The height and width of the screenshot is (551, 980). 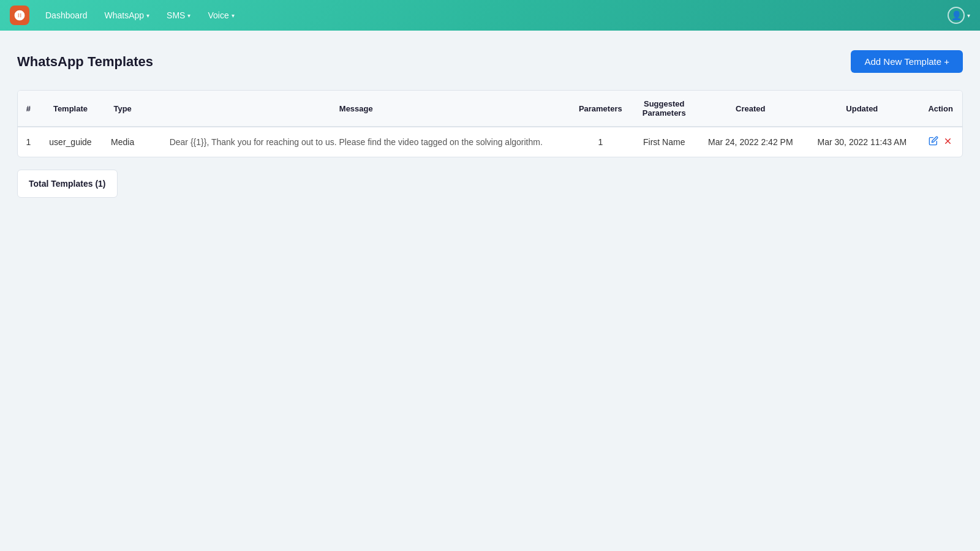 I want to click on col-header-created: Created, so click(x=750, y=109).